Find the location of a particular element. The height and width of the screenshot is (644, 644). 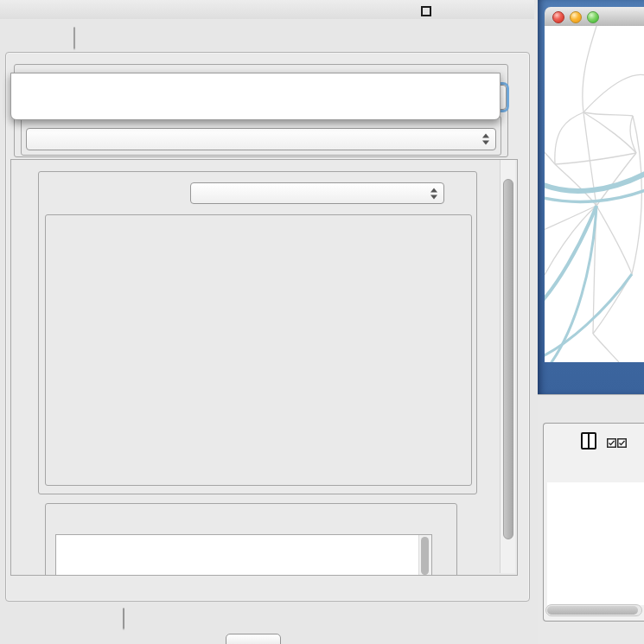

table-body is located at coordinates (596, 544).